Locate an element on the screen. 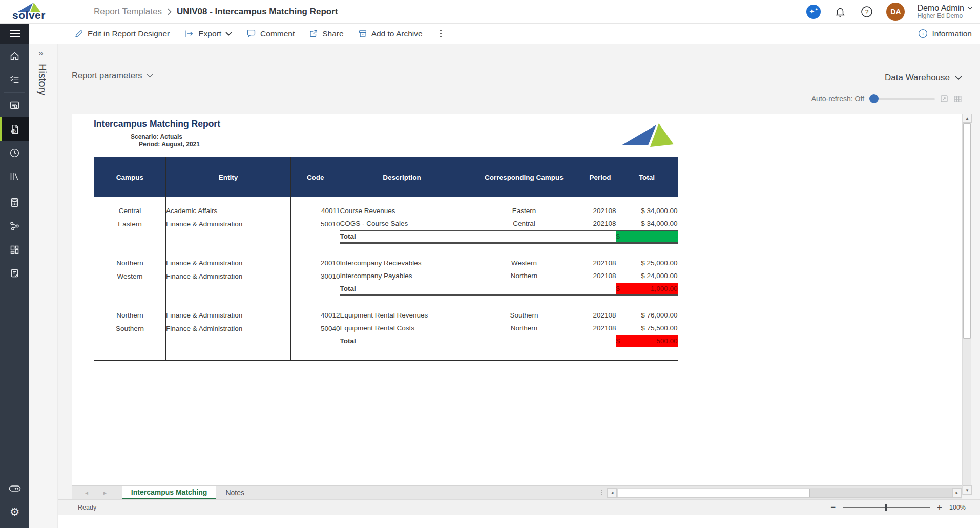 Image resolution: width=980 pixels, height=528 pixels. share-nodes-icon is located at coordinates (14, 226).